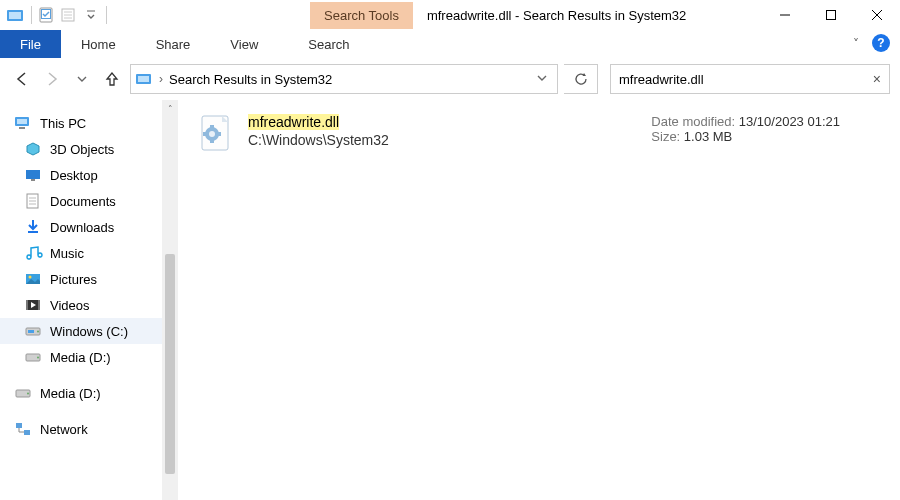  What do you see at coordinates (362, 16) in the screenshot?
I see `search-tools-contextual-tab: Search Tools` at bounding box center [362, 16].